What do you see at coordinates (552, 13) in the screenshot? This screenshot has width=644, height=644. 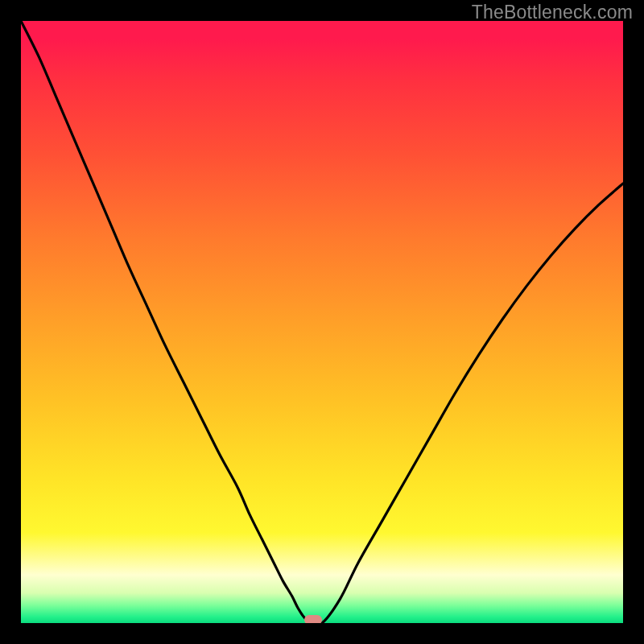 I see `watermark-text: TheBottleneck.com` at bounding box center [552, 13].